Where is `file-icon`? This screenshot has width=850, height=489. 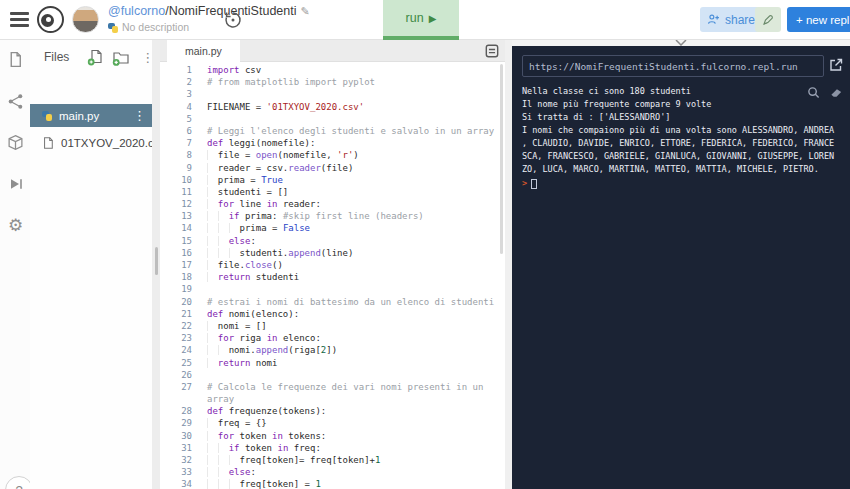
file-icon is located at coordinates (16, 60).